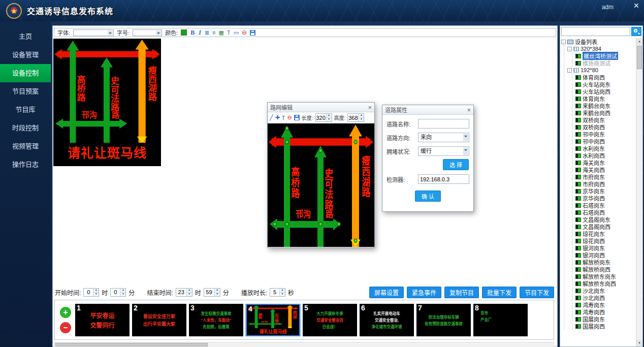 Image resolution: width=644 pixels, height=347 pixels. What do you see at coordinates (605, 113) in the screenshot?
I see `tree-device: 来鹤台岗西` at bounding box center [605, 113].